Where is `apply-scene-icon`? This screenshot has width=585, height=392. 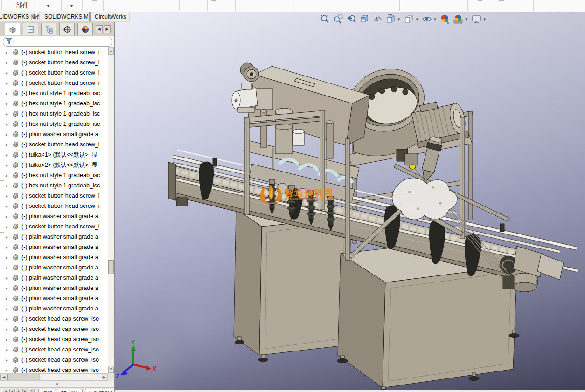
apply-scene-icon is located at coordinates (458, 19).